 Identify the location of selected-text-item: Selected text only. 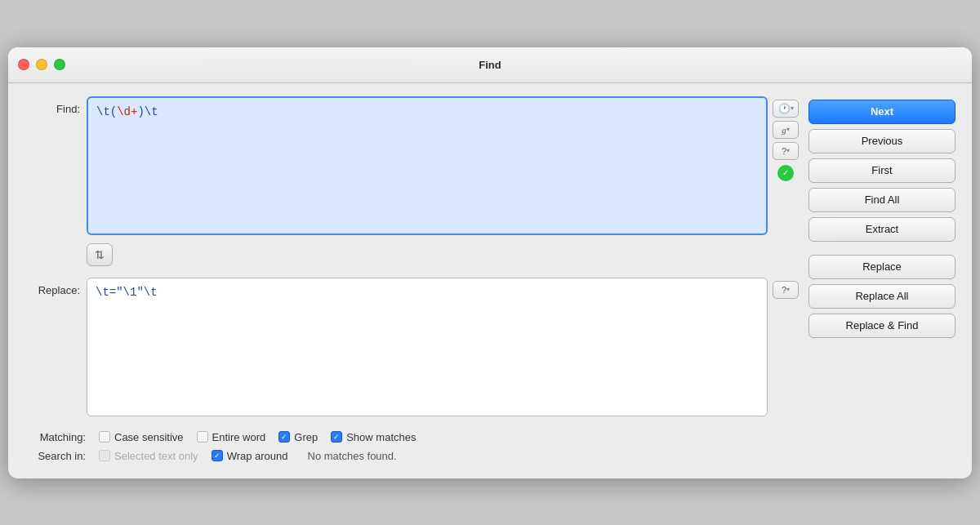
(149, 456).